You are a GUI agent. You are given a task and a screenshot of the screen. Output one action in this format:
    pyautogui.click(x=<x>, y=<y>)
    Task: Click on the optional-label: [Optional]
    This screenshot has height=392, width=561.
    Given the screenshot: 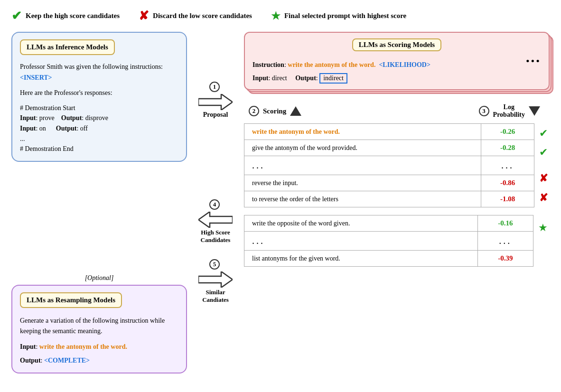 What is the action you would take?
    pyautogui.click(x=99, y=278)
    